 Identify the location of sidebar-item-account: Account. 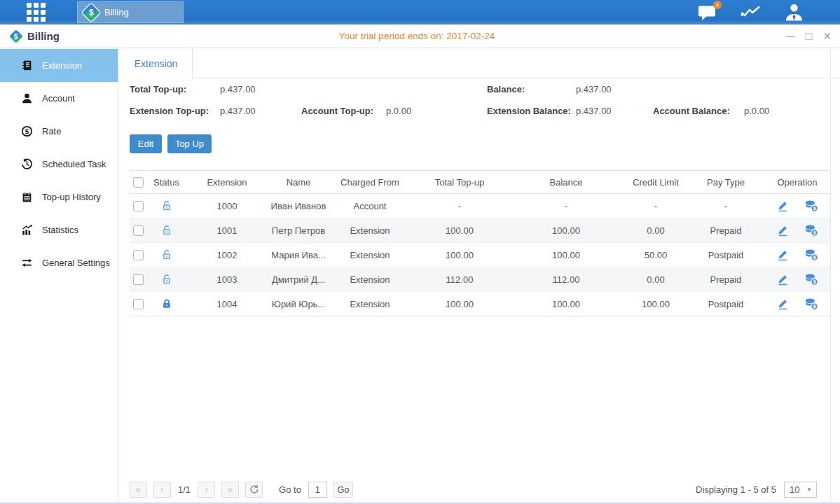
(59, 98).